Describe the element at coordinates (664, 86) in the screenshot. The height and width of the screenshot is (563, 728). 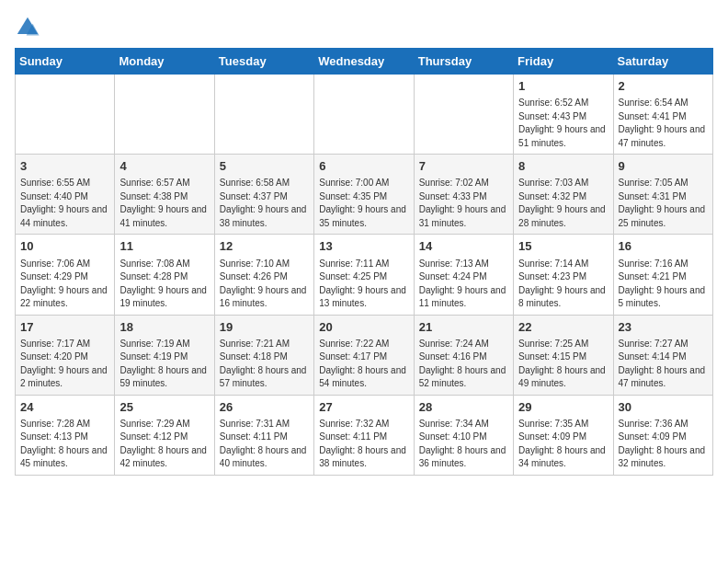
I see `day-number: 2` at that location.